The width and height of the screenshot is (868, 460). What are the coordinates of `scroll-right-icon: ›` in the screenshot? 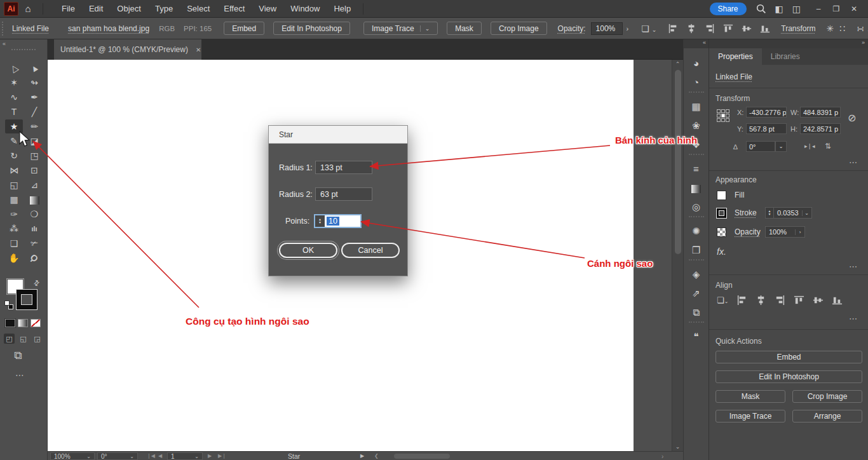 It's located at (662, 456).